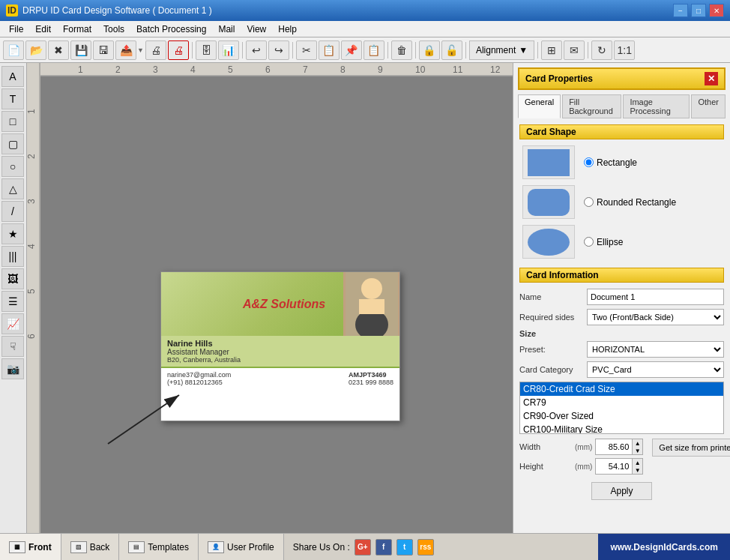  Describe the element at coordinates (307, 50) in the screenshot. I see `cut-button: ✂` at that location.